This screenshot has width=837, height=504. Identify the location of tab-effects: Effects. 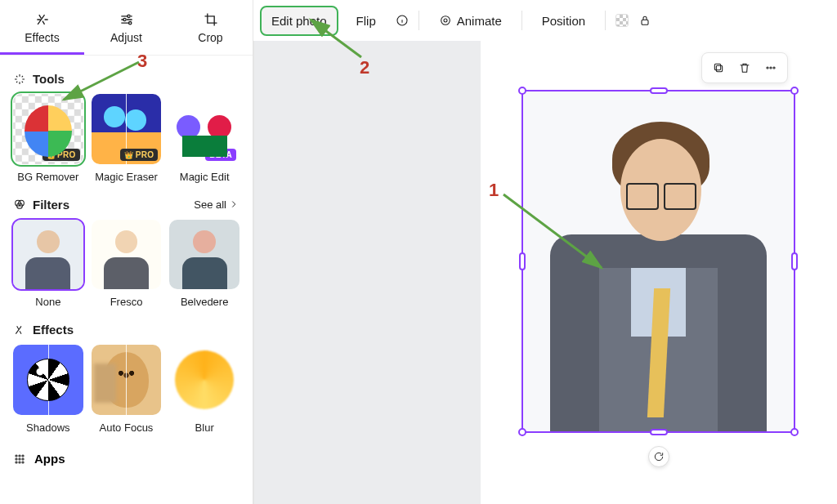
(43, 28).